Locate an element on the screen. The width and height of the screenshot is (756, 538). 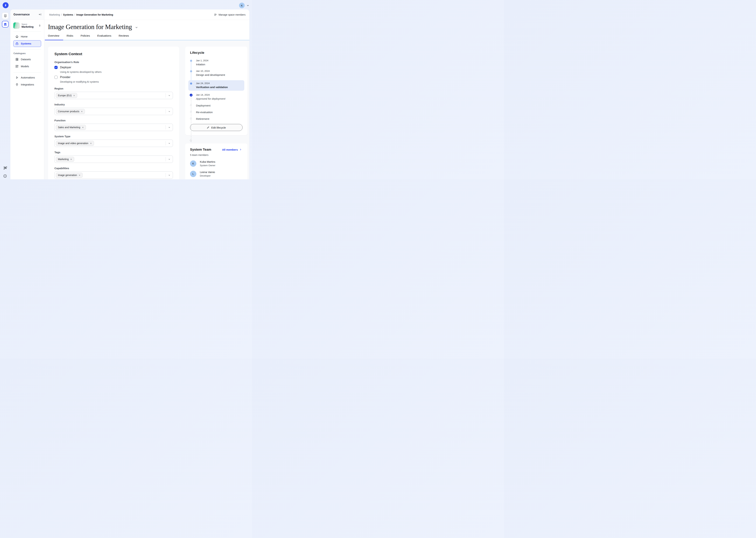
tags-select: Marketing is located at coordinates (114, 159).